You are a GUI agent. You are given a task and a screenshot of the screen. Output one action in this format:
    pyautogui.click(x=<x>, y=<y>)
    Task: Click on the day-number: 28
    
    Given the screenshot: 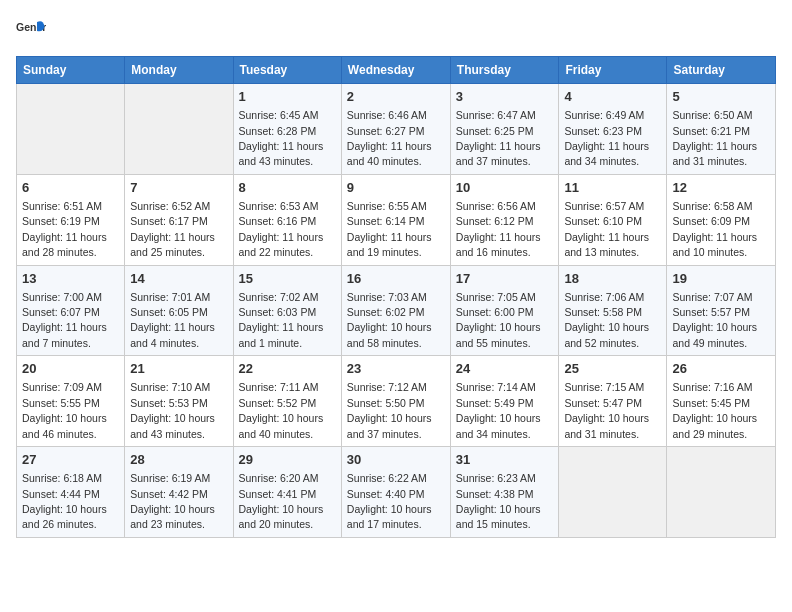 What is the action you would take?
    pyautogui.click(x=178, y=460)
    